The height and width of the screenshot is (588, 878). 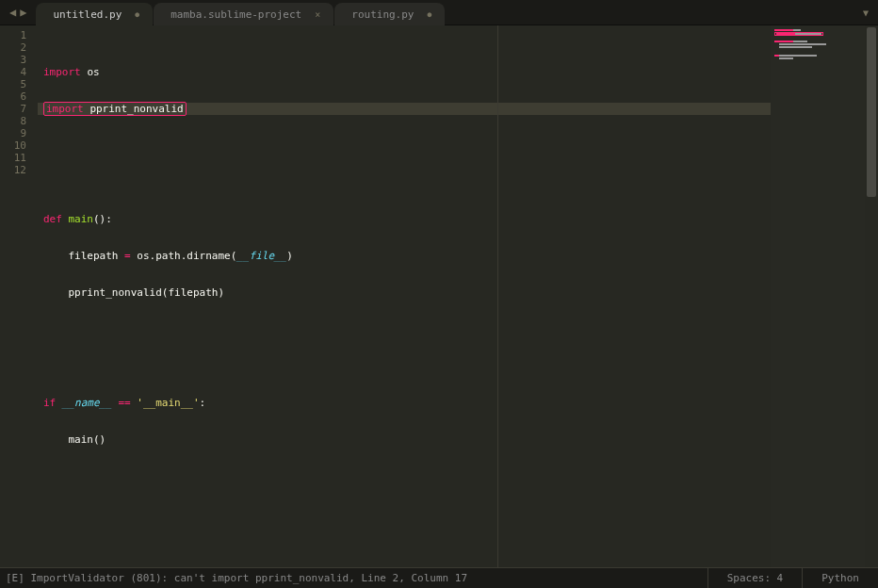 I want to click on line-number: 9, so click(x=13, y=134).